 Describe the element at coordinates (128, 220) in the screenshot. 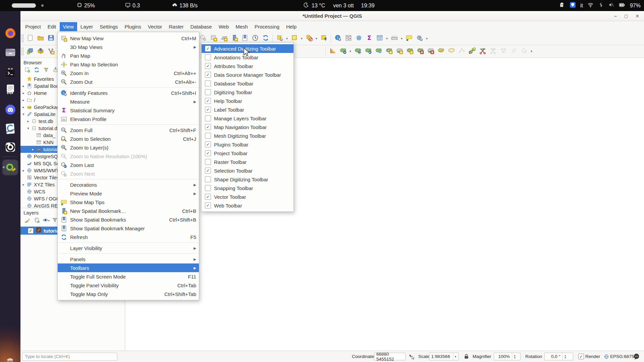

I see `view-menu-item-show-spatial-bookmarks: Show Spatial BookmarksCtrl+Shift+B` at that location.